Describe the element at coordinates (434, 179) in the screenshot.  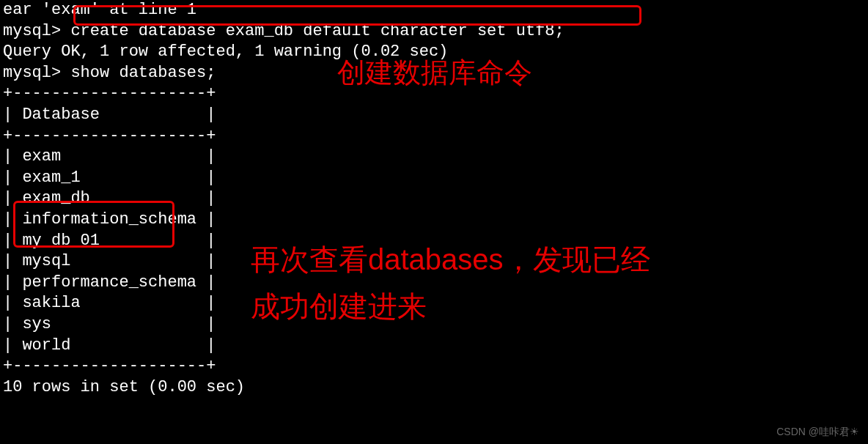
I see `table-row: | exam_1 |` at that location.